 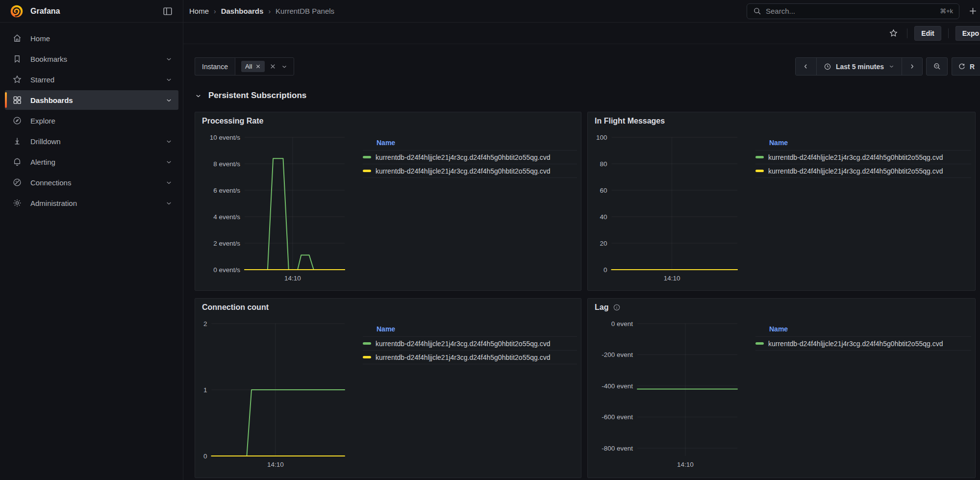 I want to click on panel-header: In Flight Messages, so click(x=781, y=121).